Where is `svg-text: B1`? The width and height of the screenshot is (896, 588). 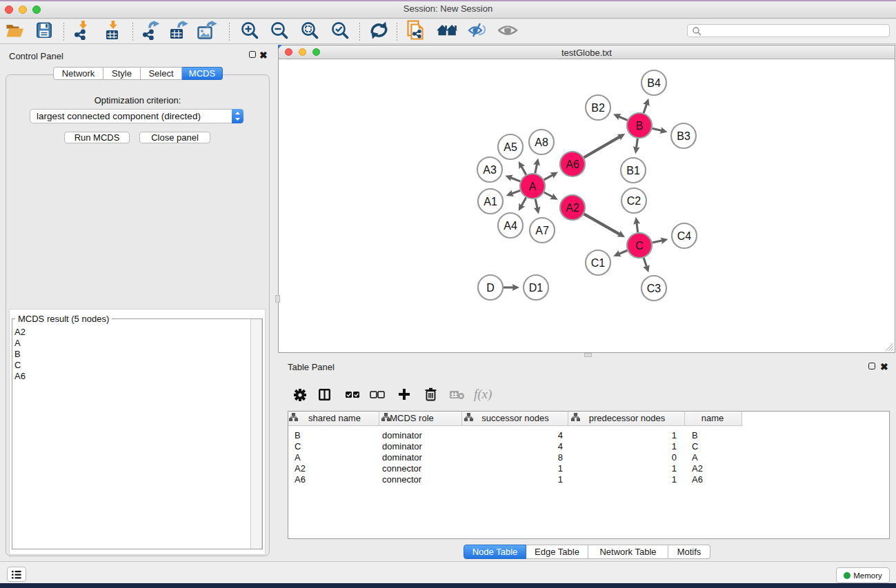 svg-text: B1 is located at coordinates (633, 171).